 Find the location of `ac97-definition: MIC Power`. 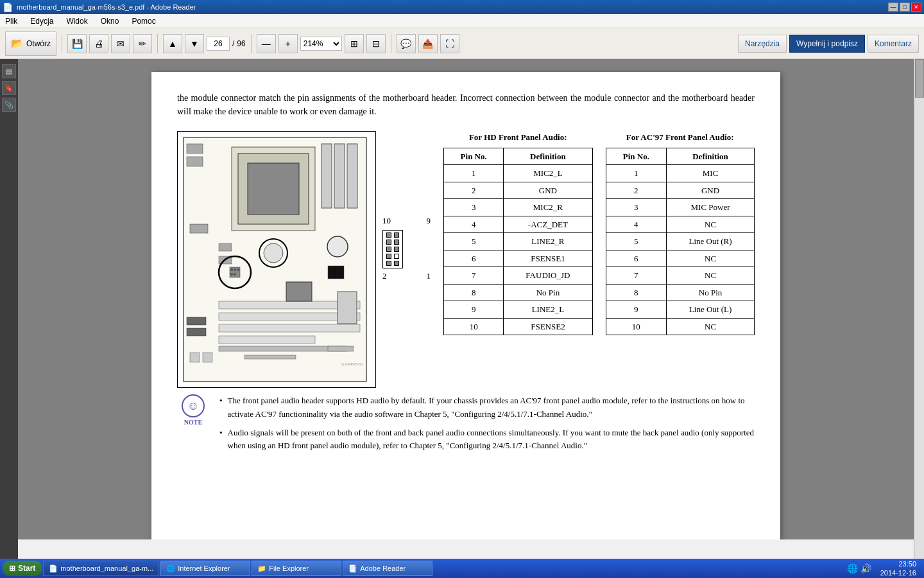

ac97-definition: MIC Power is located at coordinates (711, 208).